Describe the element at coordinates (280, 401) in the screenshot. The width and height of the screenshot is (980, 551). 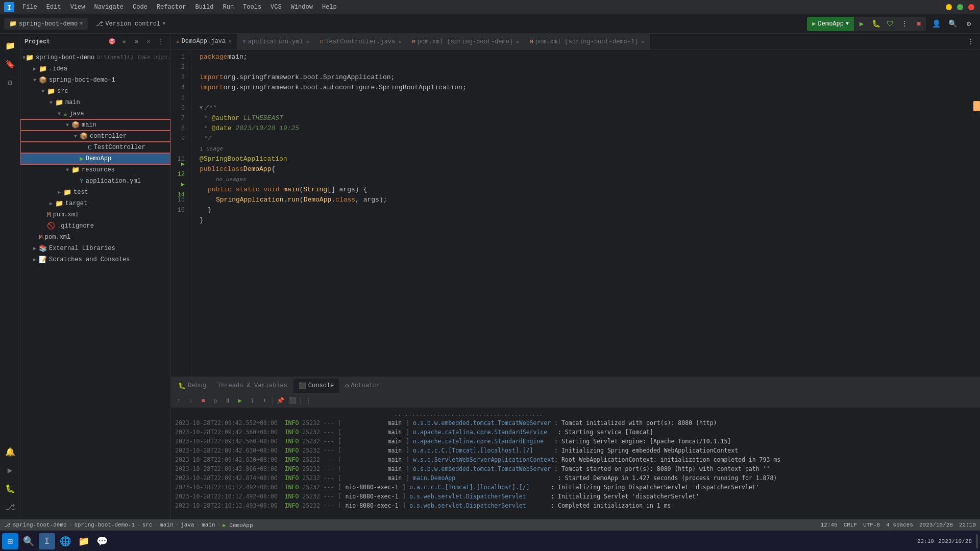
I see `pin-btn: 📌` at that location.